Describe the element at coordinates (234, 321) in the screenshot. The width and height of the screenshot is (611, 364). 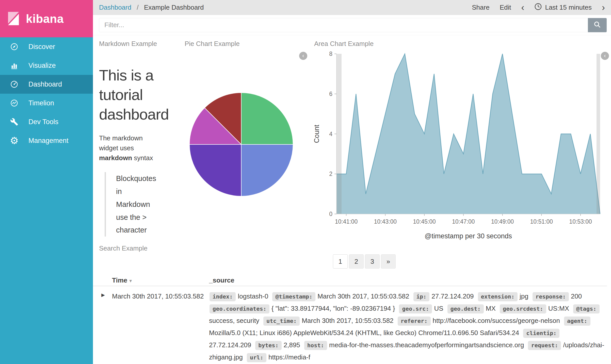
I see `field-value: success, security` at that location.